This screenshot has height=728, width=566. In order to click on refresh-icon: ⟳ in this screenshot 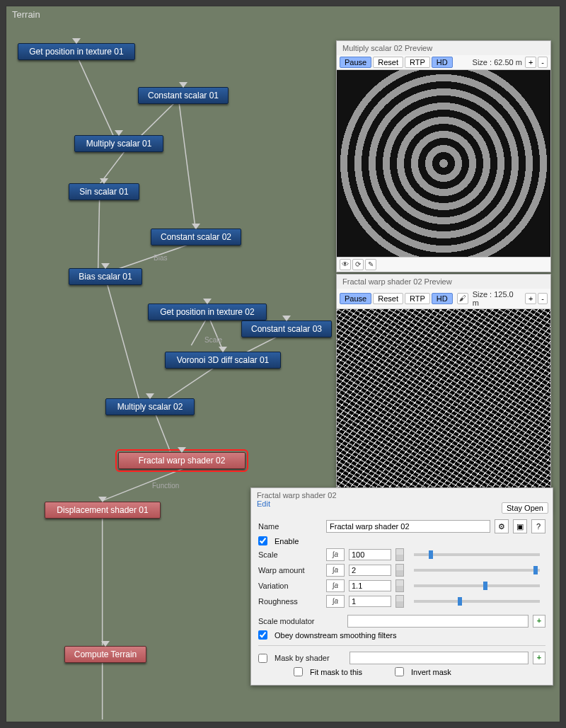, I will do `click(358, 265)`.